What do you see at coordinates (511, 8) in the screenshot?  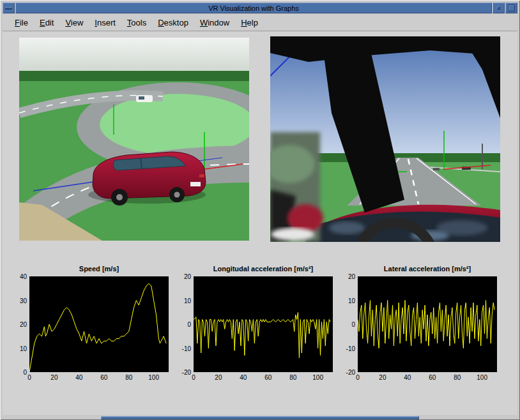 I see `maximize-button` at bounding box center [511, 8].